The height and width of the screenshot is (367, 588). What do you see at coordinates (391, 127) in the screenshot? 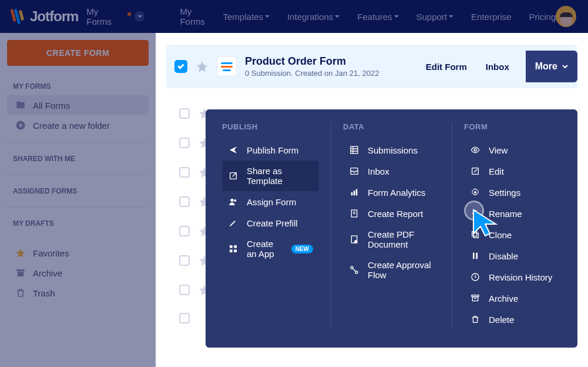
I see `dropdown-header-data: DATA` at bounding box center [391, 127].